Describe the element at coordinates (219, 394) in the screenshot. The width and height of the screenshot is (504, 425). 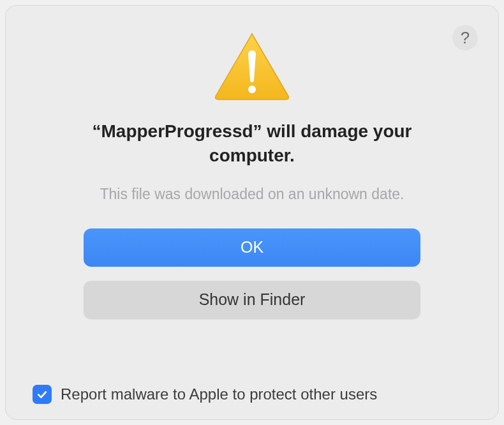
I see `report-malware-label: Report malware to Apple to protect other…` at that location.